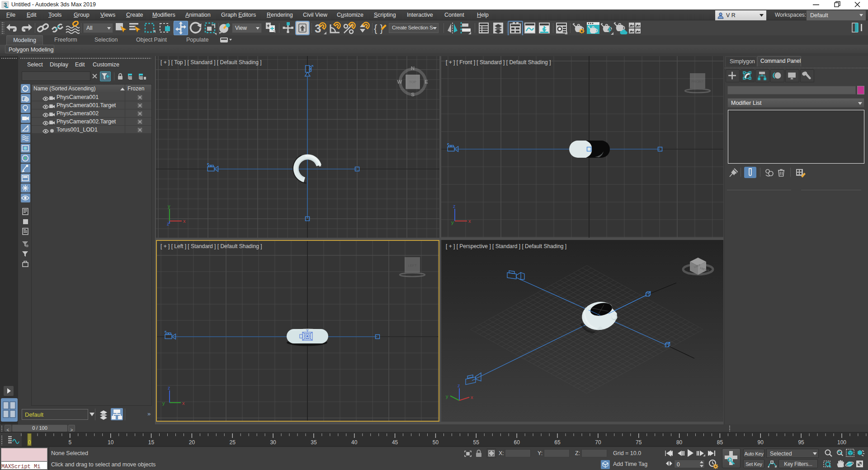  I want to click on svg-text: 50, so click(436, 442).